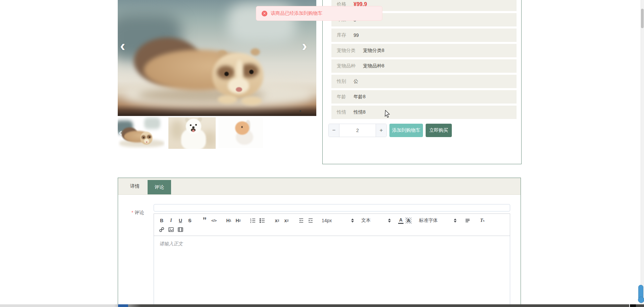 The height and width of the screenshot is (307, 644). Describe the element at coordinates (238, 221) in the screenshot. I see `header-2-icon: H2` at that location.